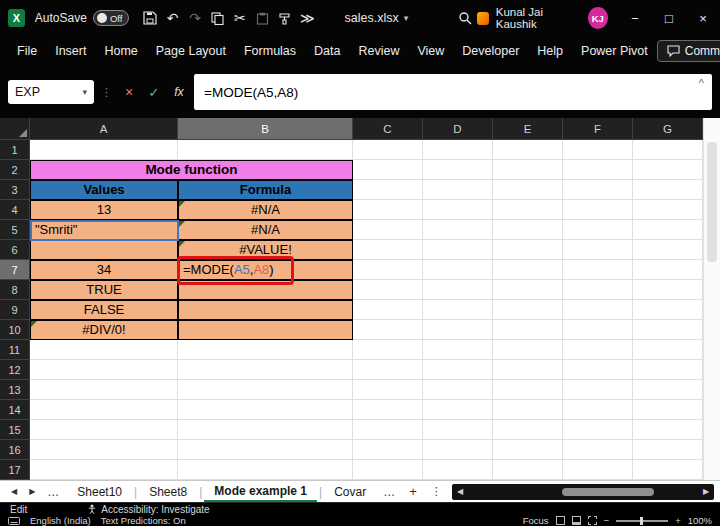 The width and height of the screenshot is (720, 526). Describe the element at coordinates (100, 492) in the screenshot. I see `sheet-tab-sheet10: Sheet10` at that location.